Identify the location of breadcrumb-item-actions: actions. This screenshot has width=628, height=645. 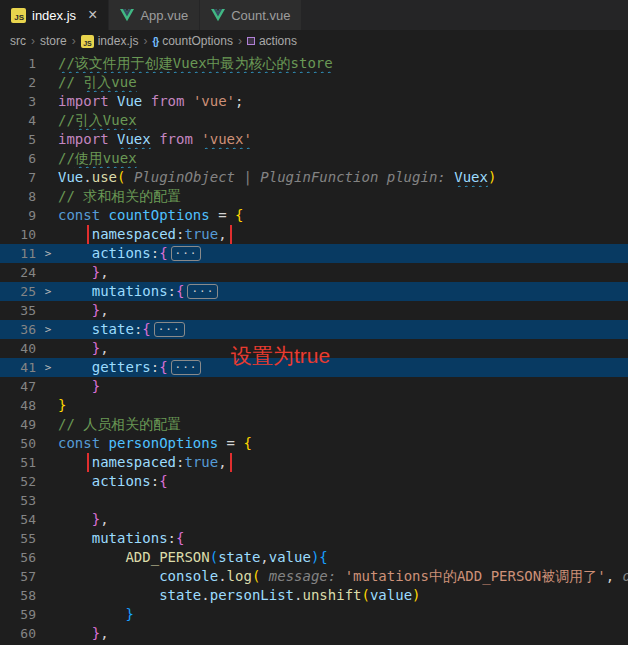
(272, 41).